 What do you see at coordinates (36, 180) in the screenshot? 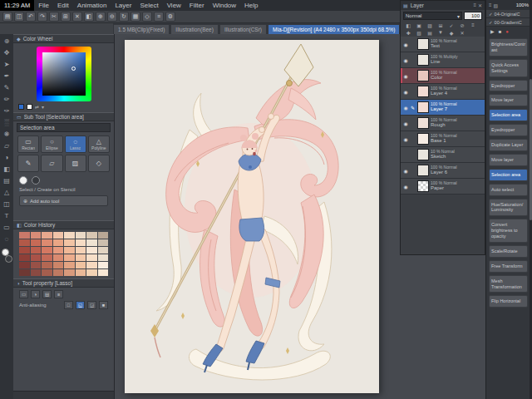
I see `sub-color-circle` at bounding box center [36, 180].